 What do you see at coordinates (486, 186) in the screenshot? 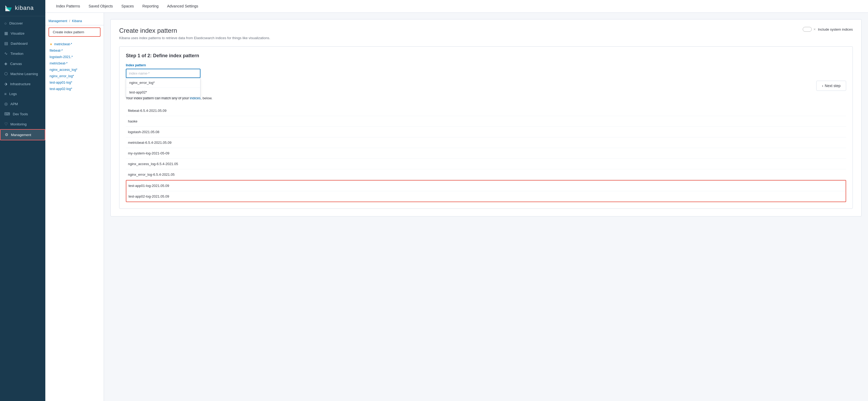
I see `index-name: test-app01-log-2021.05.09` at bounding box center [486, 186].